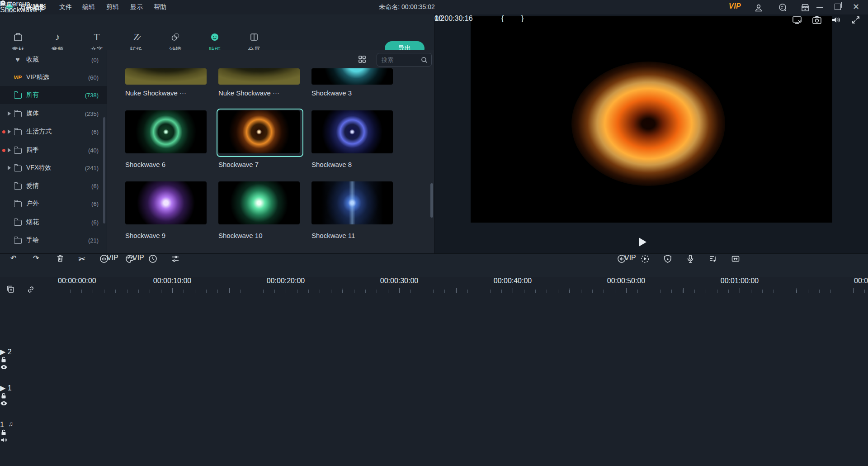 This screenshot has width=868, height=466. I want to click on fullscreen-icon, so click(856, 20).